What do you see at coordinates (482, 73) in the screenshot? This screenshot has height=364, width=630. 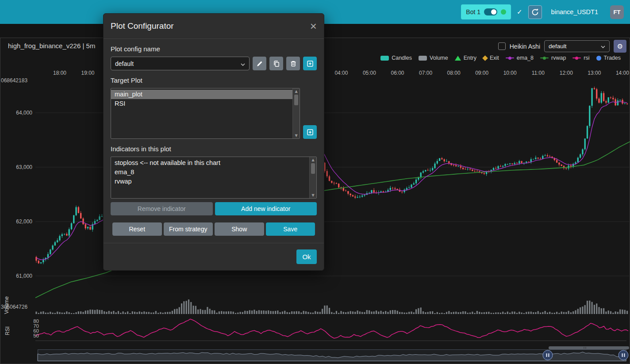 I see `x-axis-tick: 09:00` at bounding box center [482, 73].